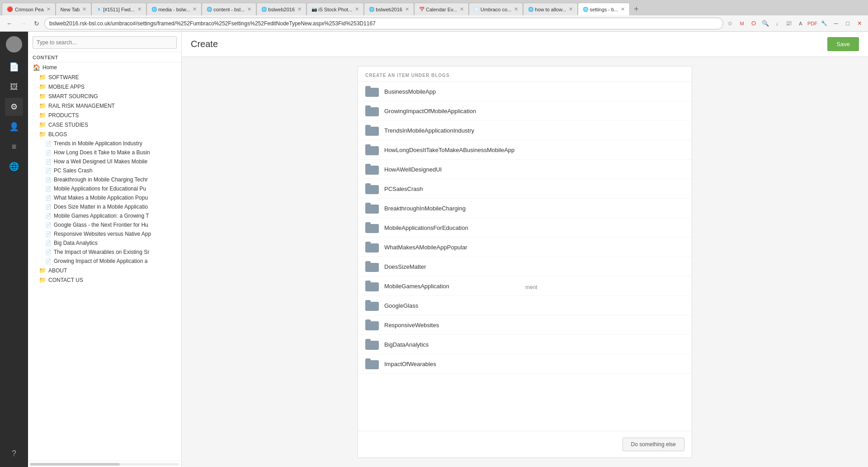 Image resolution: width=868 pixels, height=467 pixels. What do you see at coordinates (105, 207) in the screenshot?
I see `tree-item-does-size: 📄 Does Size Matter in a Mobile Applicati…` at bounding box center [105, 207].